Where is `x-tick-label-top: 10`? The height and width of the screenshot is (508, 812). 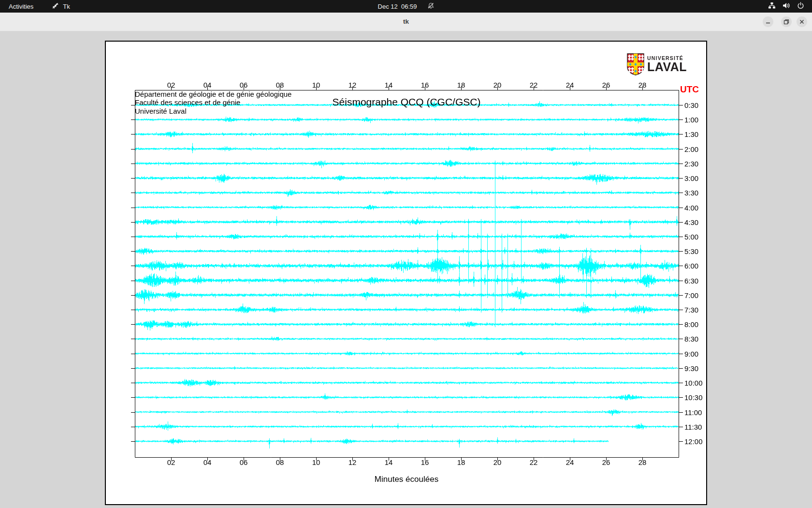 x-tick-label-top: 10 is located at coordinates (316, 85).